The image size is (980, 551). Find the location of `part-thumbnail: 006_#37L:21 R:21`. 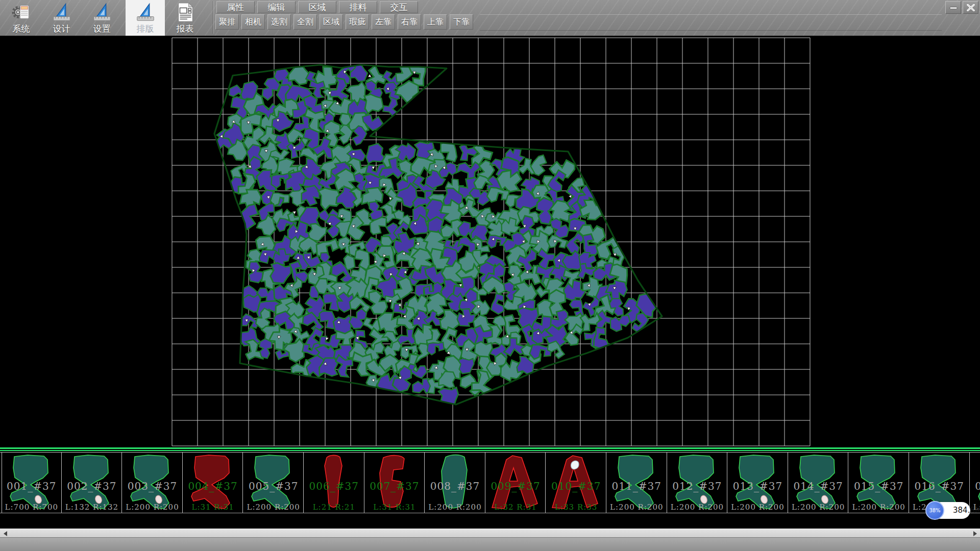

part-thumbnail: 006_#37L:21 R:21 is located at coordinates (334, 483).